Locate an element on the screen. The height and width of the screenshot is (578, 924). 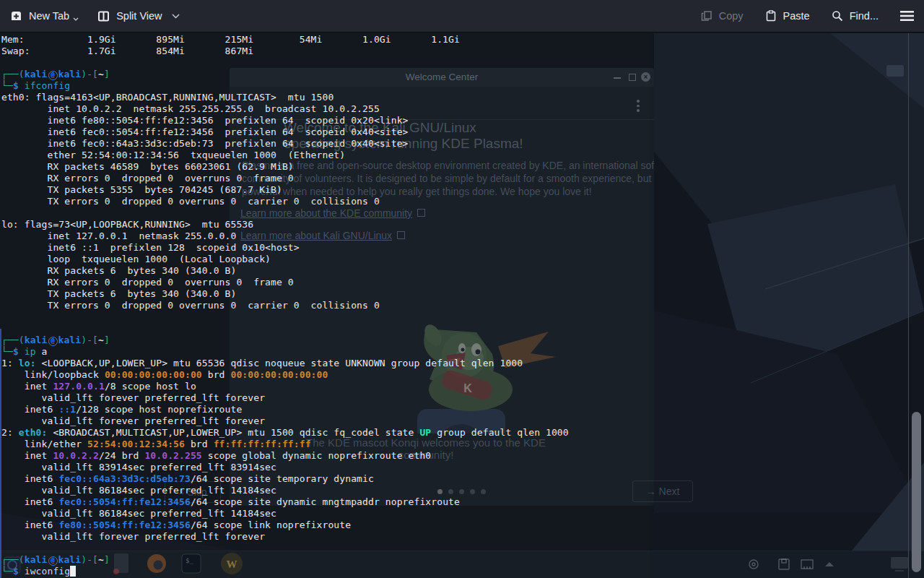
terminal-line-21: RX errors 0 dropped 0 overruns 0 frame 0 is located at coordinates (285, 282).